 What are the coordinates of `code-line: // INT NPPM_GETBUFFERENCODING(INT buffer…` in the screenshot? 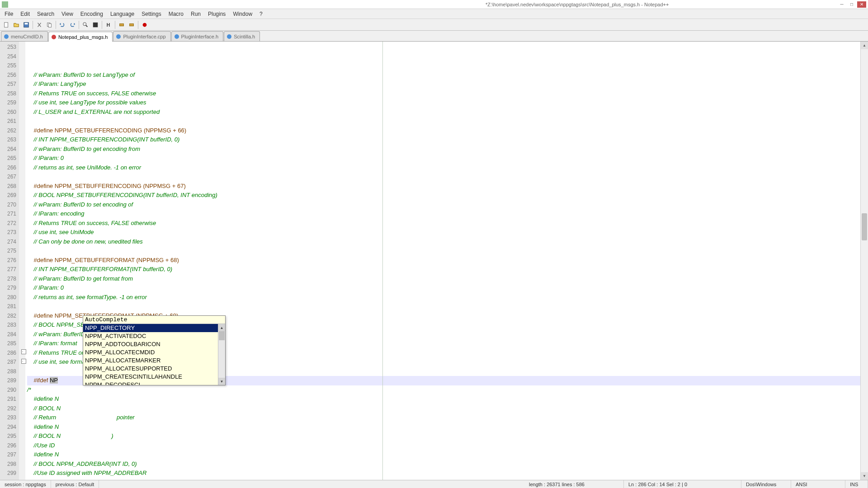 It's located at (444, 140).